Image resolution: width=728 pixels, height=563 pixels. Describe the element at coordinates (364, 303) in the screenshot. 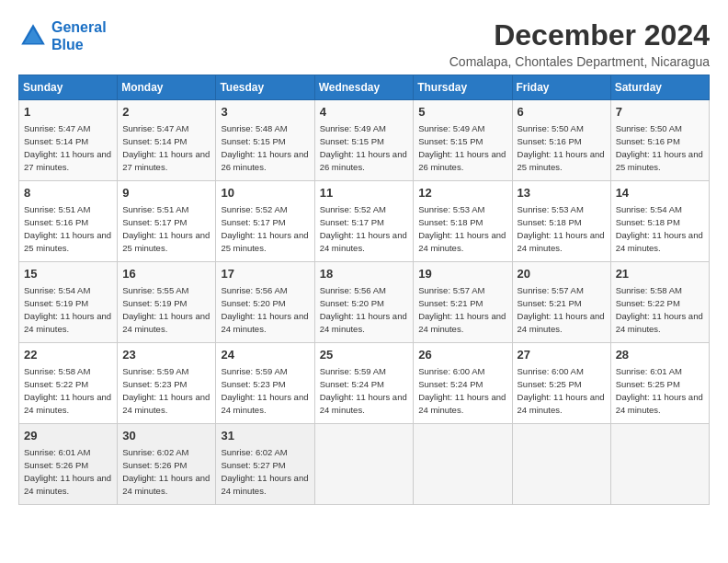

I see `week-row-3: 15 Sunrise: 5:54 AMSunset: 5:19 PMDaylig…` at that location.